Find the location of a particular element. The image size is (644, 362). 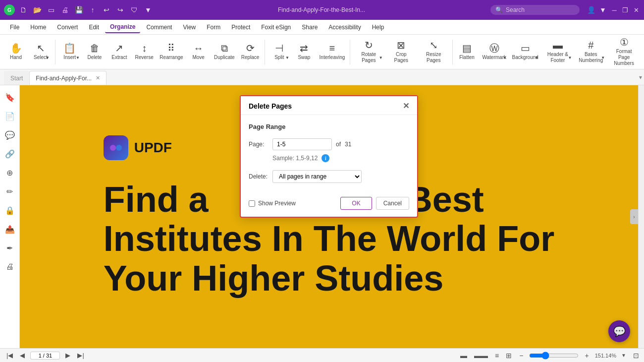

close-button: ✕ is located at coordinates (636, 10).